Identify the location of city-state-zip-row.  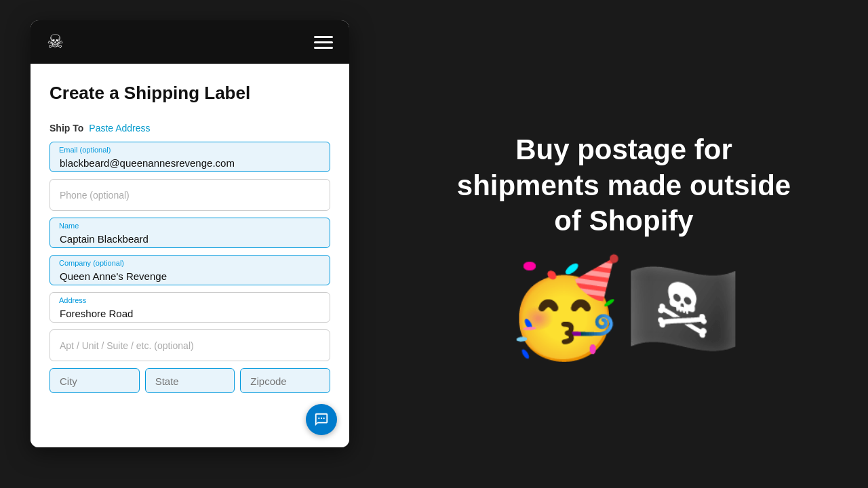
(190, 377).